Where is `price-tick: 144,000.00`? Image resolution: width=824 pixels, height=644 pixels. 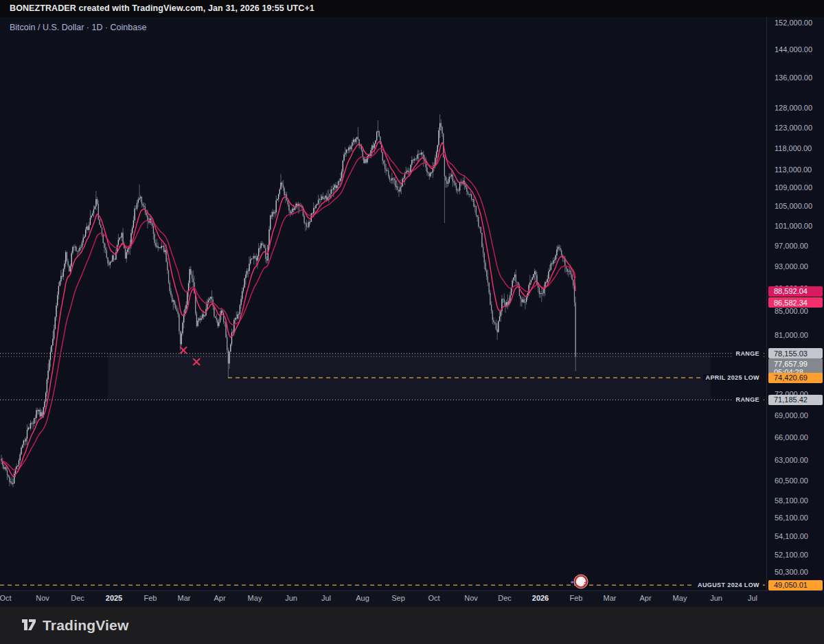
price-tick: 144,000.00 is located at coordinates (794, 49).